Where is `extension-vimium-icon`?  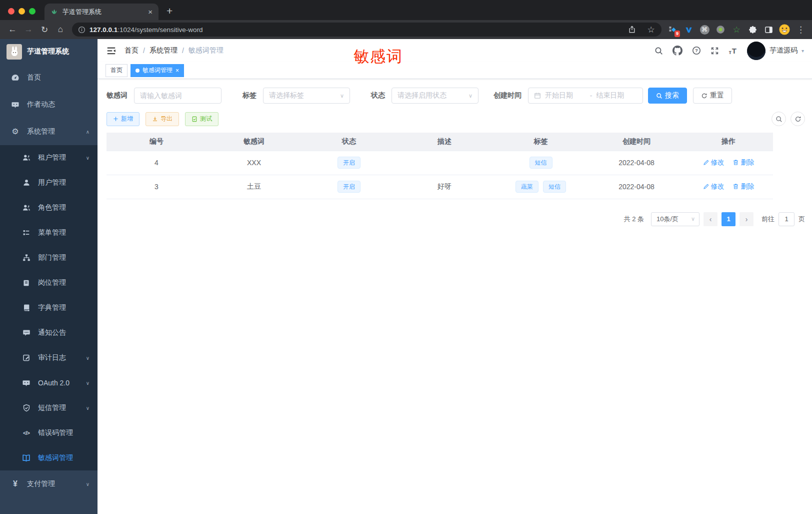 extension-vimium-icon is located at coordinates (688, 30).